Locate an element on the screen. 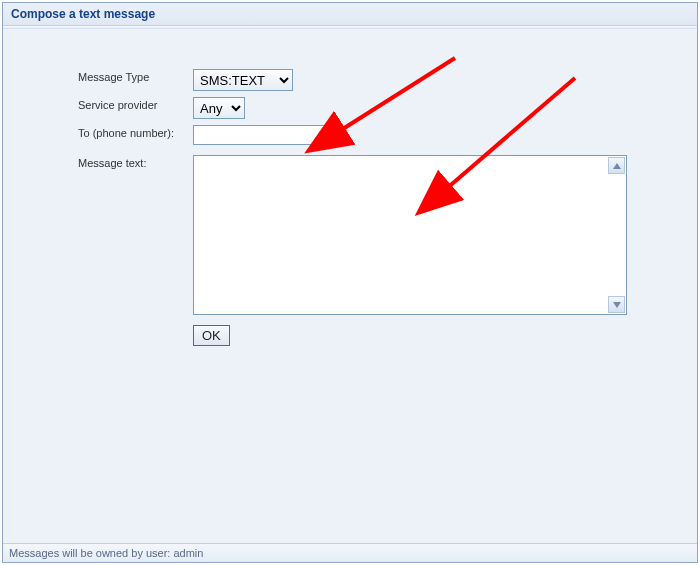 Image resolution: width=700 pixels, height=565 pixels. message-type-select: SMS:TEXT is located at coordinates (243, 80).